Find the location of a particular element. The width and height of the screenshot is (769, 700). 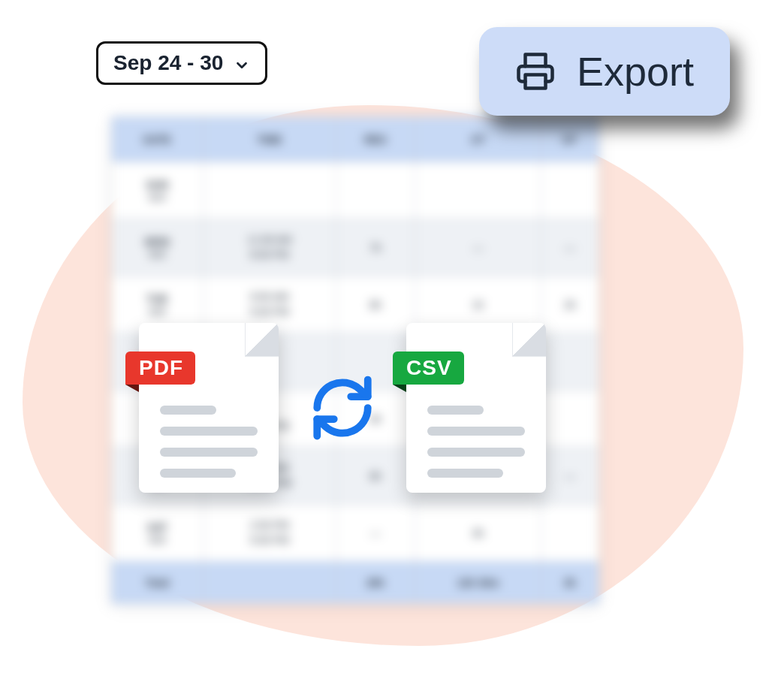

cell-ot: 3h is located at coordinates (478, 533).